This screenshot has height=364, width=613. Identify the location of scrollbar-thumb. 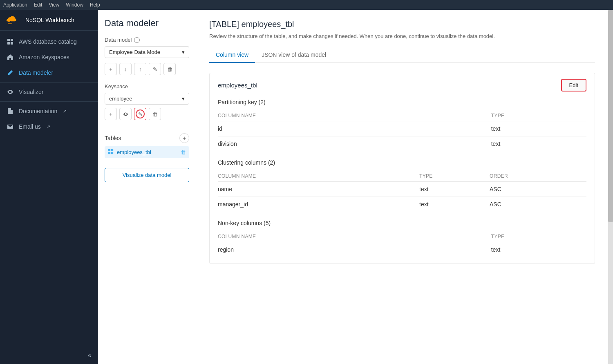
(611, 116).